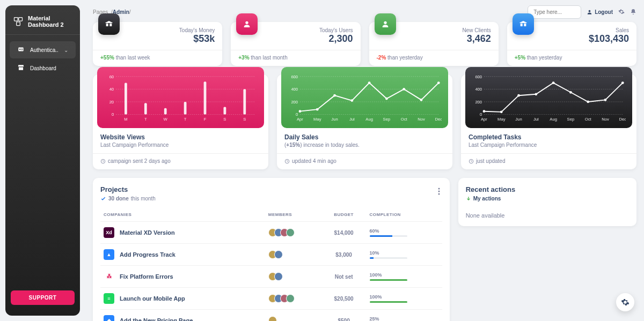 The image size is (644, 321). I want to click on my-actions-label: My actions, so click(487, 198).